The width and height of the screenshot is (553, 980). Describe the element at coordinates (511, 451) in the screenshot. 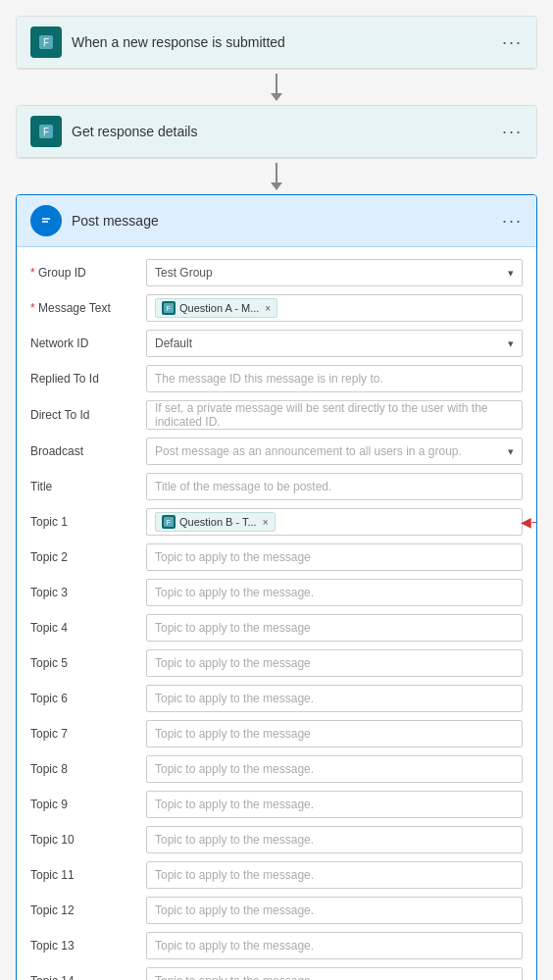

I see `broadcast-dropdown-icon: ▾` at that location.